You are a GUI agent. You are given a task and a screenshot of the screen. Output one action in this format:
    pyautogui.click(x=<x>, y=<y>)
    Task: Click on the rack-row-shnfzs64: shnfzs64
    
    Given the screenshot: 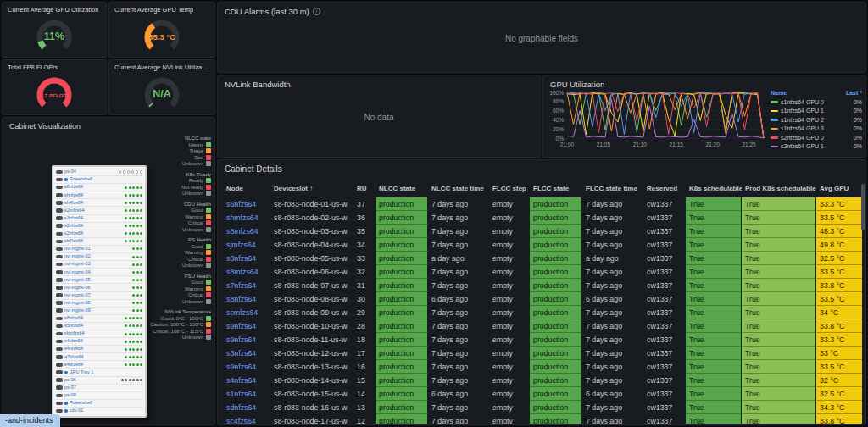 What is the action you would take?
    pyautogui.click(x=99, y=195)
    